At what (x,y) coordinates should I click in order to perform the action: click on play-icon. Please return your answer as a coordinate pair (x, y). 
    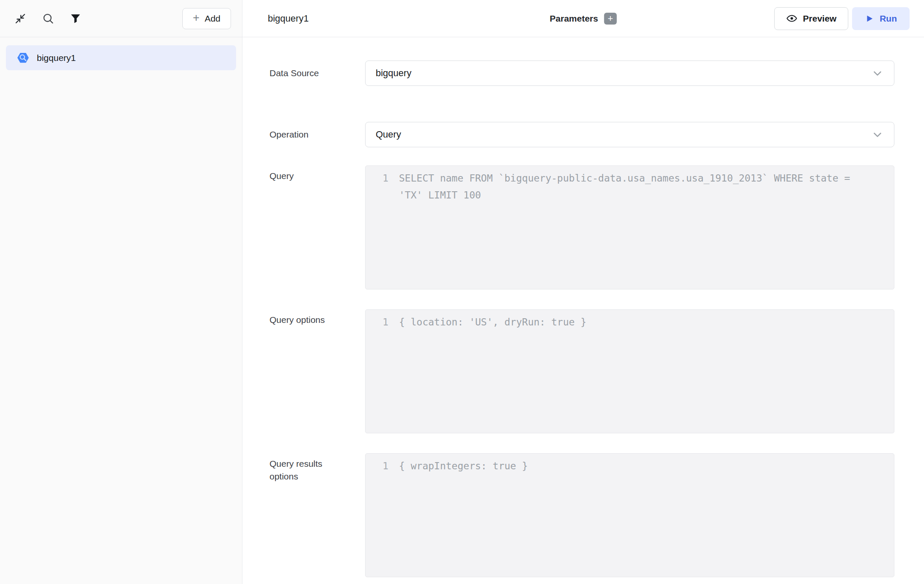
    Looking at the image, I should click on (869, 19).